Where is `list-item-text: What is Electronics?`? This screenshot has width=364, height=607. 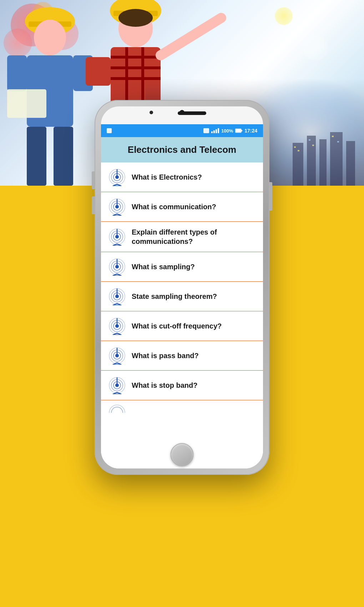
list-item-text: What is Electronics? is located at coordinates (167, 177).